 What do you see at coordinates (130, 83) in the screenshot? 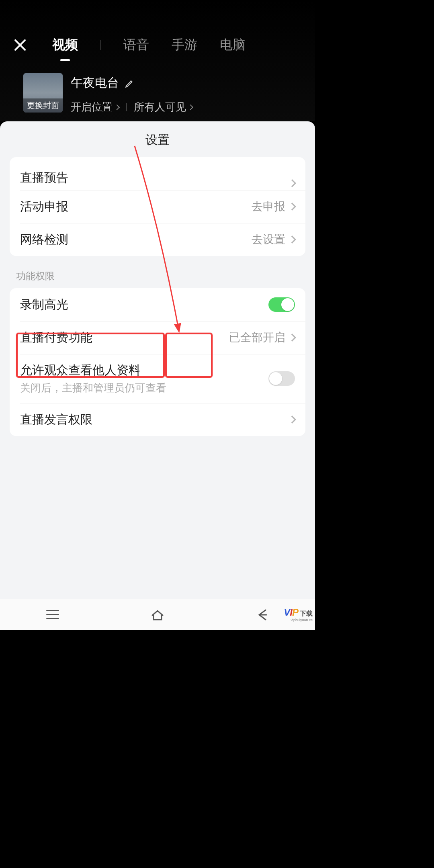
I see `edit-icon` at bounding box center [130, 83].